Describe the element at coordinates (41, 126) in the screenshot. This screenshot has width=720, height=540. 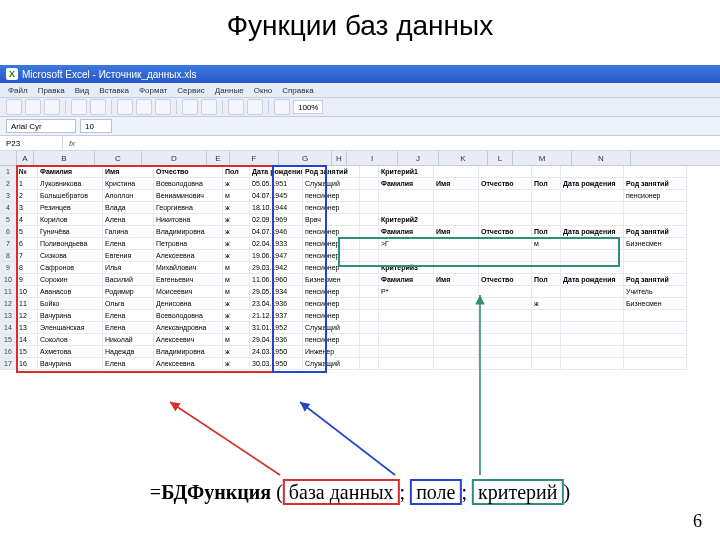
I see `font-combo: Arial Cyr` at that location.